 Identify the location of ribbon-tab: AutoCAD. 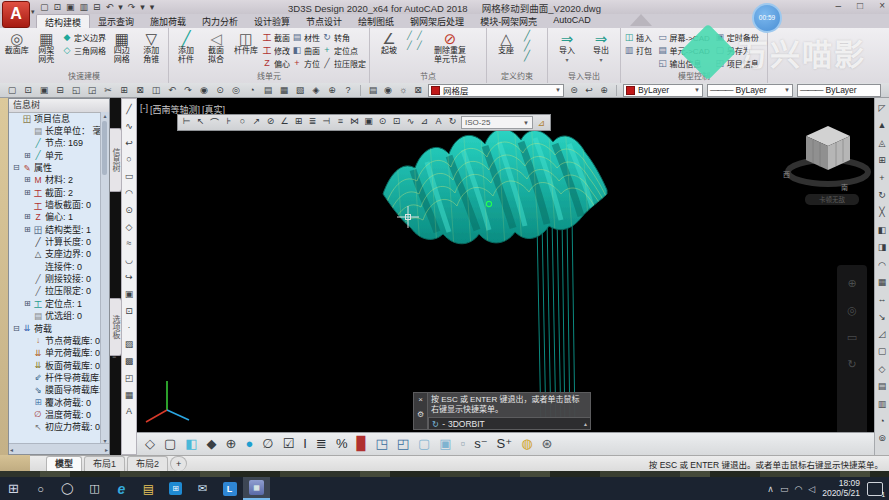
(572, 21).